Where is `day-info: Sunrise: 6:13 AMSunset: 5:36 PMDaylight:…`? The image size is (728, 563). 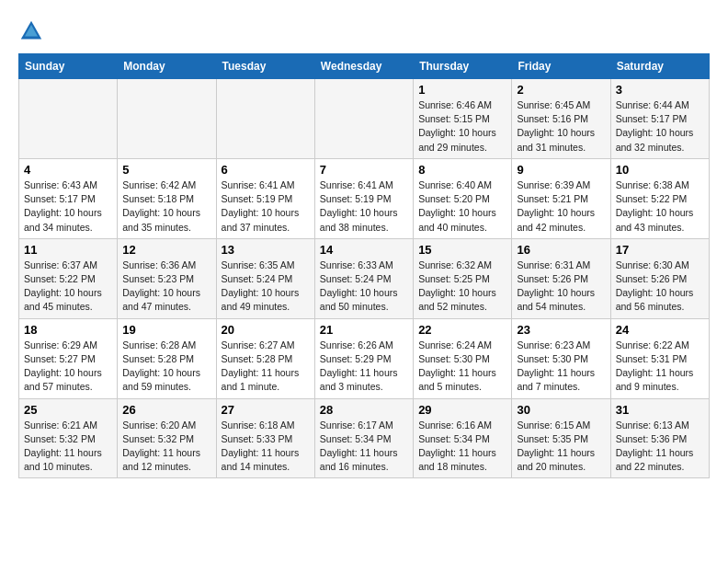
day-info: Sunrise: 6:13 AMSunset: 5:36 PMDaylight:… is located at coordinates (660, 447).